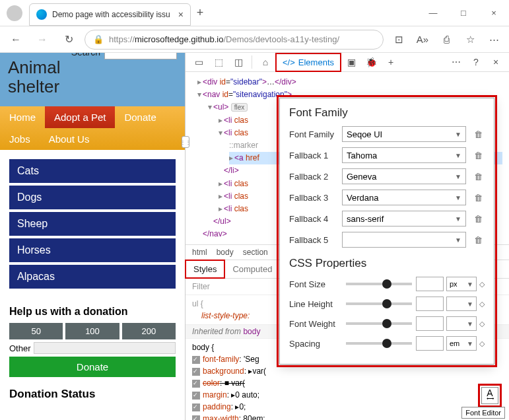  What do you see at coordinates (92, 128) in the screenshot?
I see `main-menu: Home Adopt a Pet Donate Jobs About Us` at bounding box center [92, 128].